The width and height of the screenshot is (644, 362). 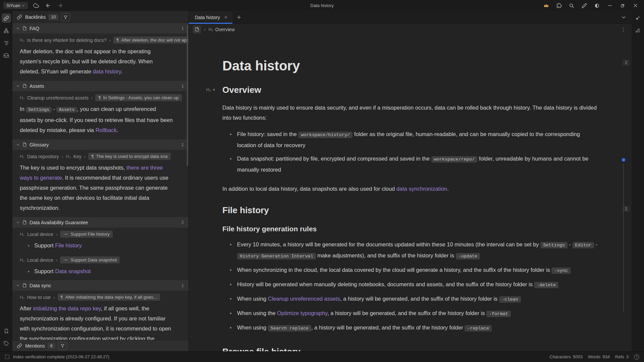 What do you see at coordinates (66, 17) in the screenshot?
I see `backlinks-filter-button` at bounding box center [66, 17].